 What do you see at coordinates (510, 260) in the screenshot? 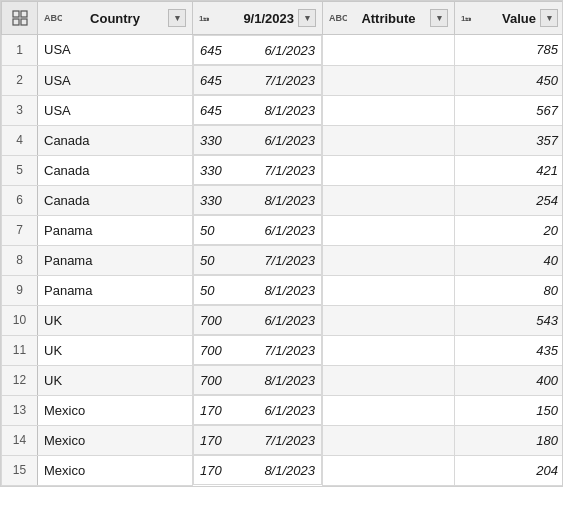
I see `cell-value: 40` at bounding box center [510, 260].